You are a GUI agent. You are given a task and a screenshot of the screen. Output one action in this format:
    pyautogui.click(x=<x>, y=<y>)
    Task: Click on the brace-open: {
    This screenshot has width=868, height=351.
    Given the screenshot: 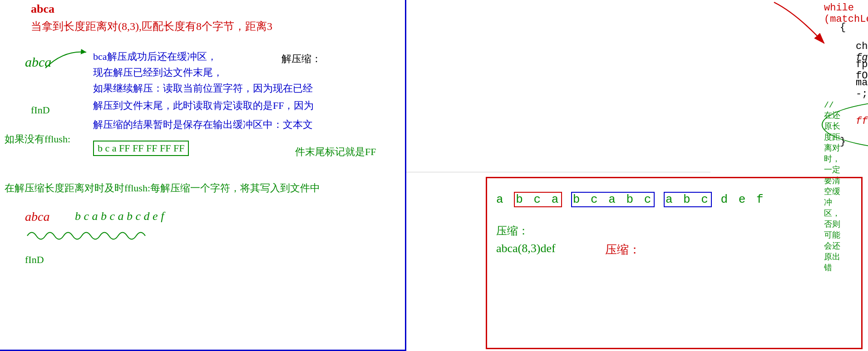 What is the action you would take?
    pyautogui.click(x=843, y=27)
    